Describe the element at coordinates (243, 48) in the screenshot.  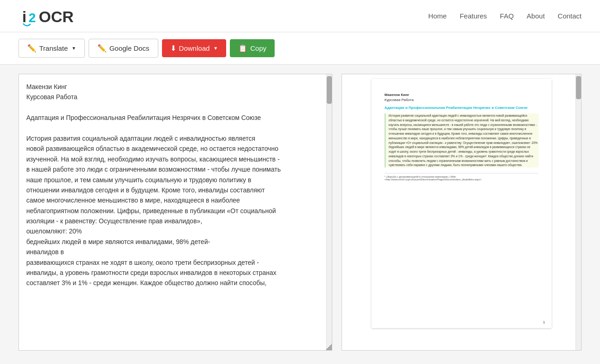
I see `copy-icon: 📋` at that location.